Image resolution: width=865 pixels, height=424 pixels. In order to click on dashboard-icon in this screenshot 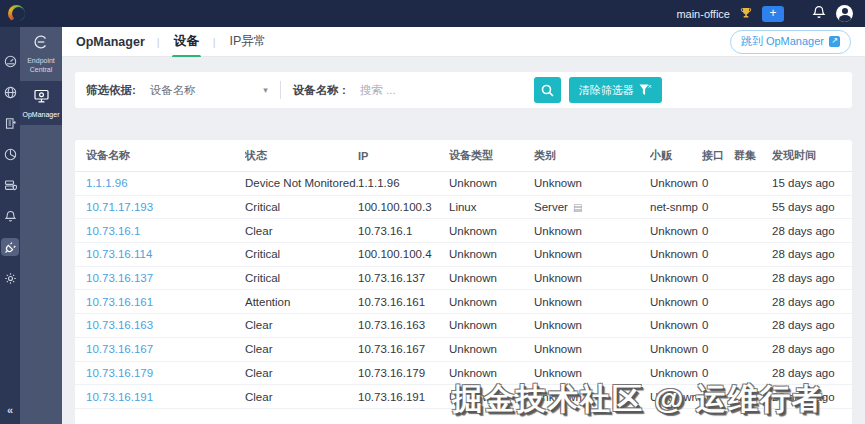, I will do `click(10, 61)`.